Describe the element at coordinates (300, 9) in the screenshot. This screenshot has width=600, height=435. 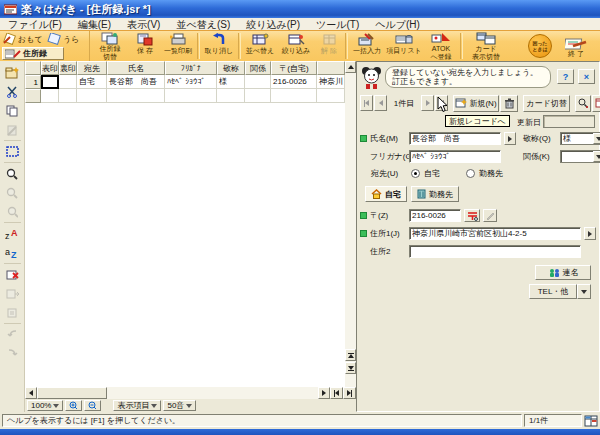
I see `title-bar: 楽々はがき - [住所録.jsr *]` at that location.